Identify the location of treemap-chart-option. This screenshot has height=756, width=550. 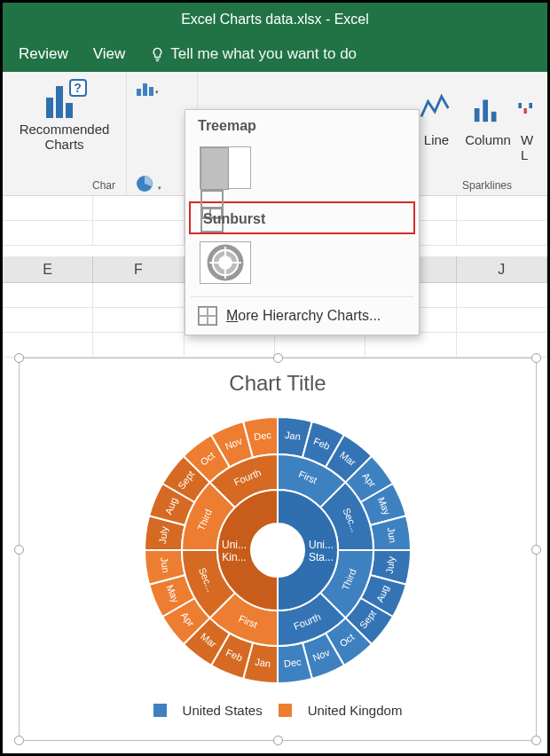
(225, 168).